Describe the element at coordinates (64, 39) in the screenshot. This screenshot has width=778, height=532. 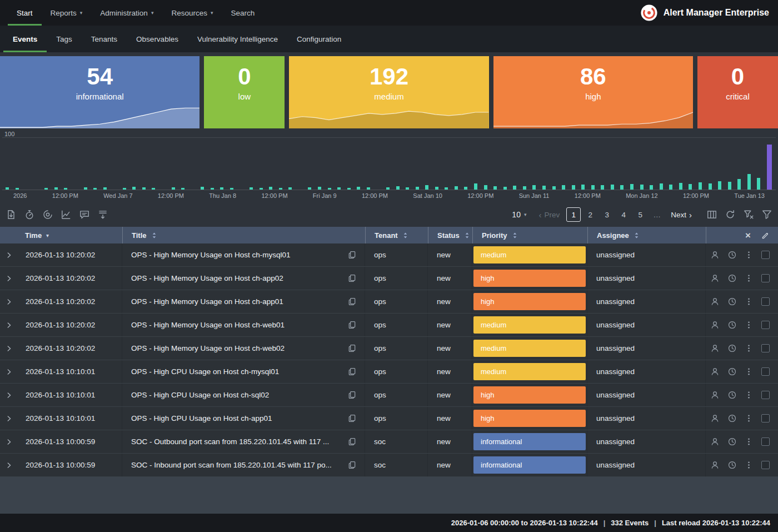
I see `tab-tags: Tags` at that location.